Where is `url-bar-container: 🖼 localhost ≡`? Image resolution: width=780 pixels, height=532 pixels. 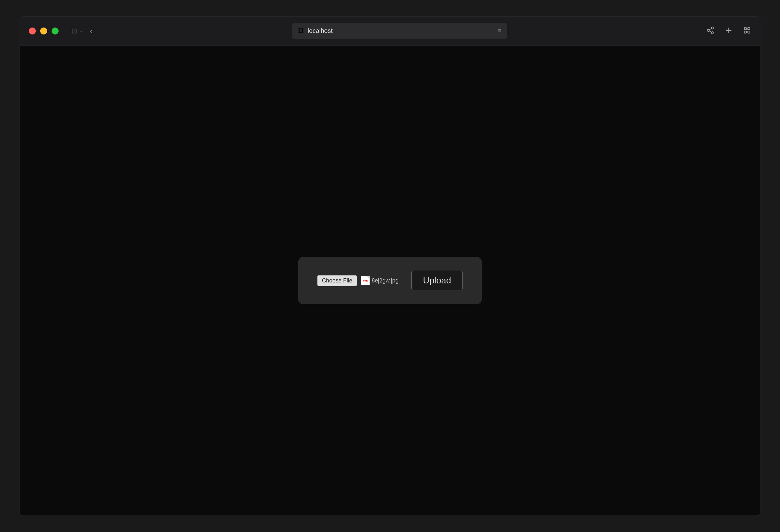 url-bar-container: 🖼 localhost ≡ is located at coordinates (399, 31).